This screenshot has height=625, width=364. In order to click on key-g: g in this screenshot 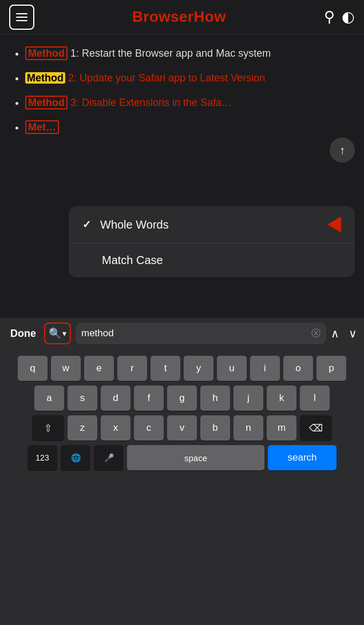, I will do `click(182, 398)`.